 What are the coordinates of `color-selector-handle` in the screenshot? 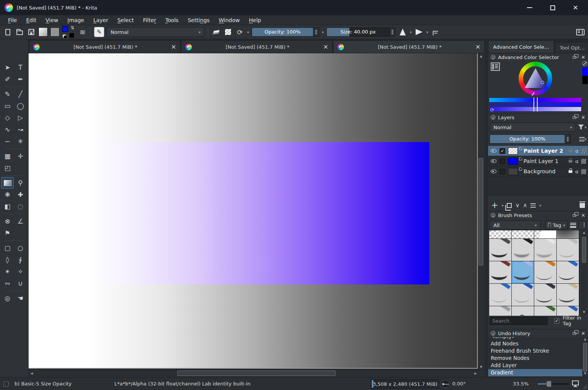 It's located at (542, 82).